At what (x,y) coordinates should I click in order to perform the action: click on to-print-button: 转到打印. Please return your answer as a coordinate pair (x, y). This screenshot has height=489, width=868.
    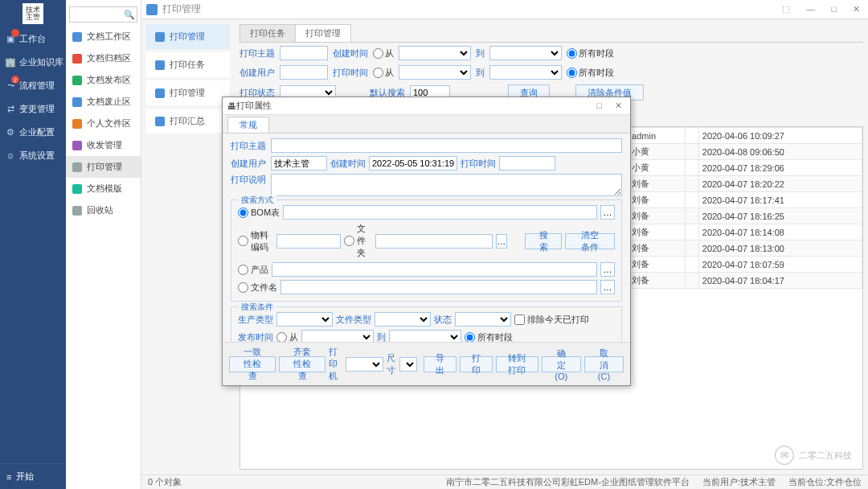
    Looking at the image, I should click on (518, 364).